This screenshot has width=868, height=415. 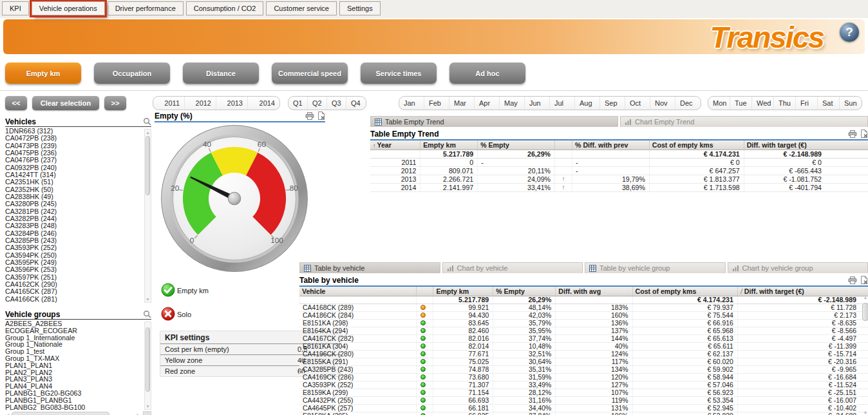 What do you see at coordinates (583, 362) in the screenshot?
I see `vehicle-row: E8155KA (291)75.02530,64%117%€ 60.020€ -…` at bounding box center [583, 362].